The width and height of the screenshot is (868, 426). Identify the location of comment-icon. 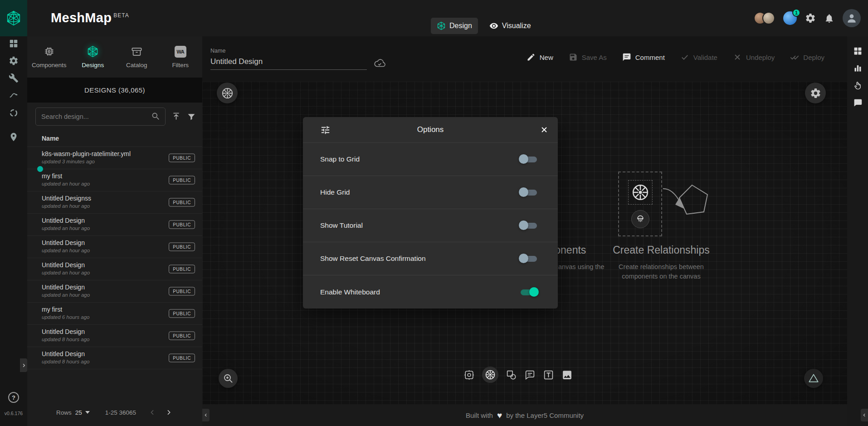
(627, 57).